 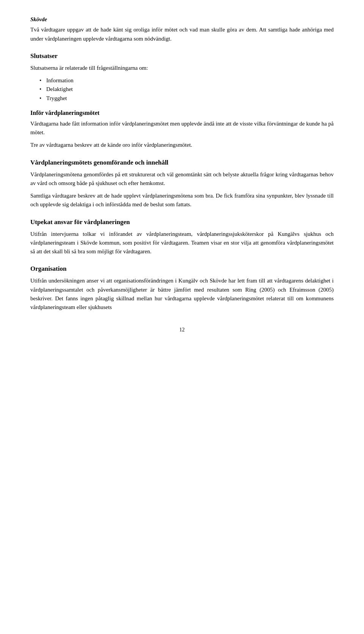 I want to click on utpekat-heading: Utpekat ansvar för vårdplaneringen, so click(x=182, y=222).